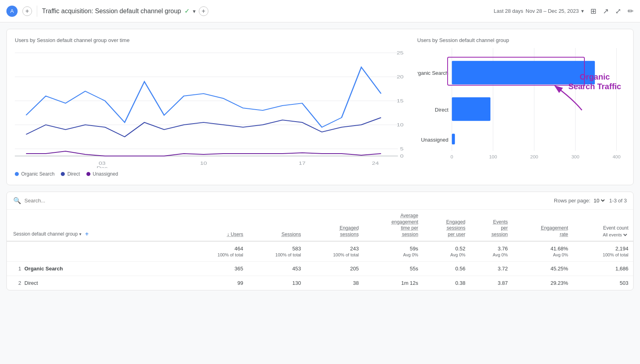  I want to click on col-engagement-rate: Engagementrate, so click(542, 226).